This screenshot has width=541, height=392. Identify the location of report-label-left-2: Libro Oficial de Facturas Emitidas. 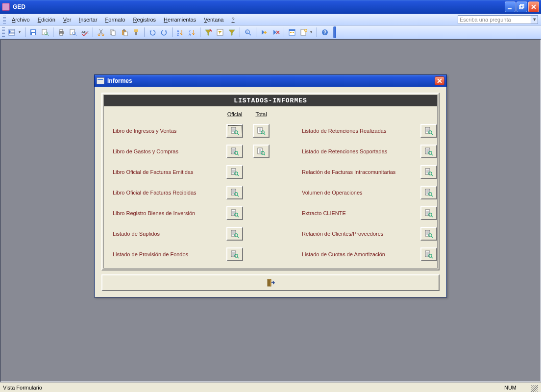
(167, 172).